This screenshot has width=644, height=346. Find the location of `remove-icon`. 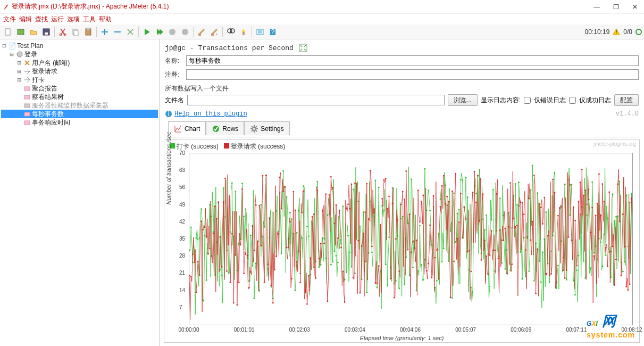

remove-icon is located at coordinates (118, 32).